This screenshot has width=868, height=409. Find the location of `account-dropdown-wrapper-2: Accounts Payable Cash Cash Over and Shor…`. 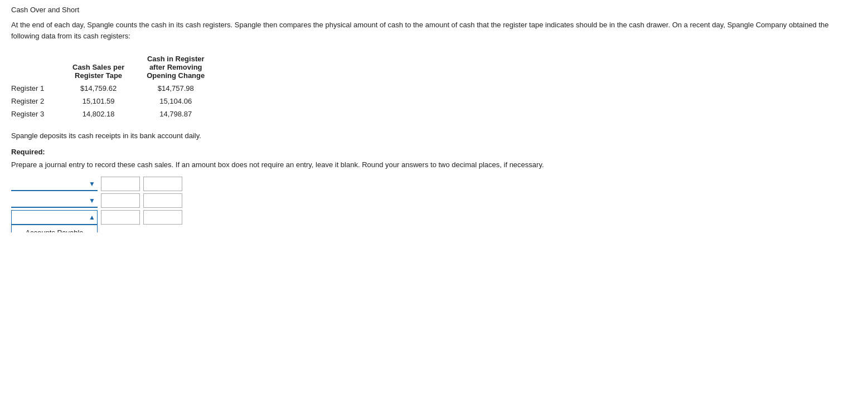

account-dropdown-wrapper-2: Accounts Payable Cash Cash Over and Shor… is located at coordinates (55, 201).